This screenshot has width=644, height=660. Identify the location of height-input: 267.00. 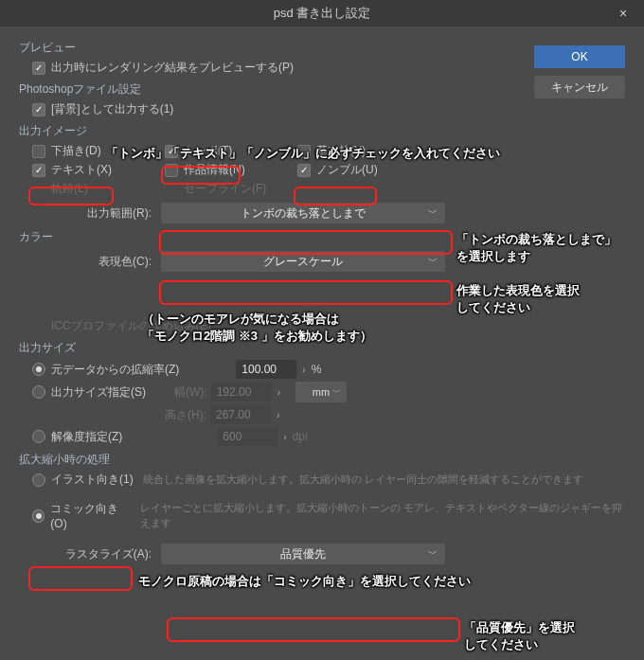
(241, 415).